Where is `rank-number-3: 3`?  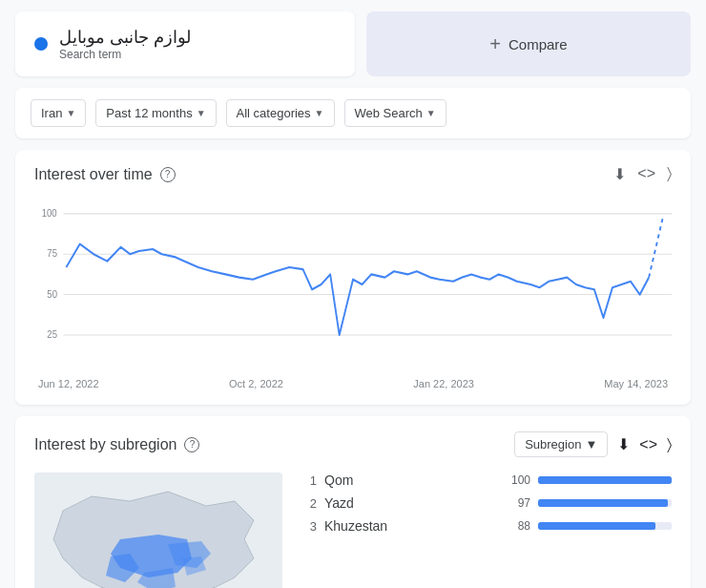
rank-number-3: 3 is located at coordinates (309, 527).